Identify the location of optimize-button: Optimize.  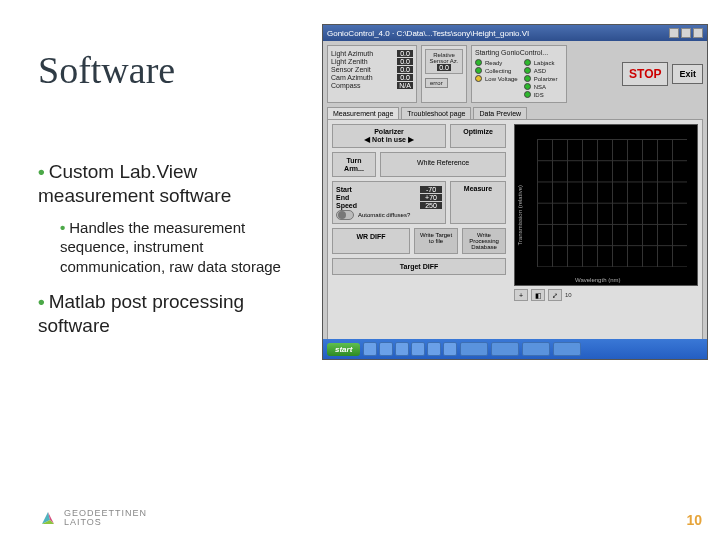
(478, 136).